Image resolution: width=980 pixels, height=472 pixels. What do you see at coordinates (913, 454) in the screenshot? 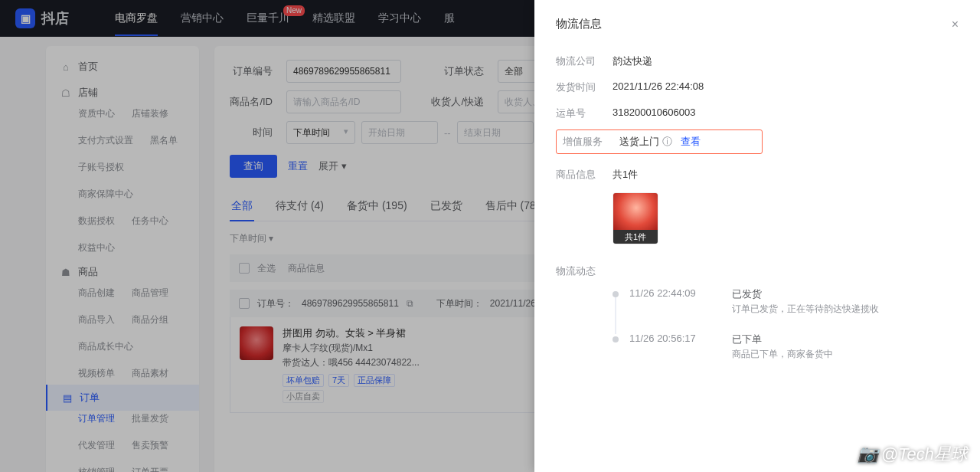
I see `watermark: 📷 @Tech星球` at bounding box center [913, 454].